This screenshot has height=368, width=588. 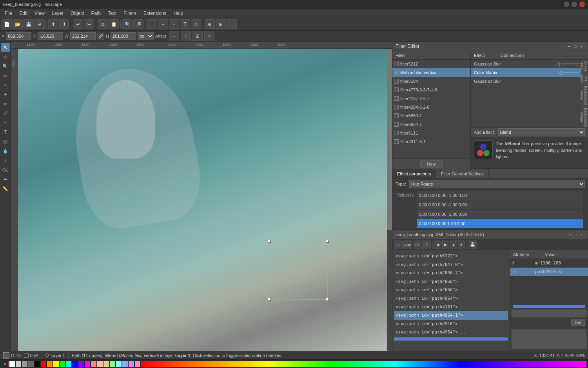 I want to click on zoom-out-button: 🔎, so click(x=138, y=24).